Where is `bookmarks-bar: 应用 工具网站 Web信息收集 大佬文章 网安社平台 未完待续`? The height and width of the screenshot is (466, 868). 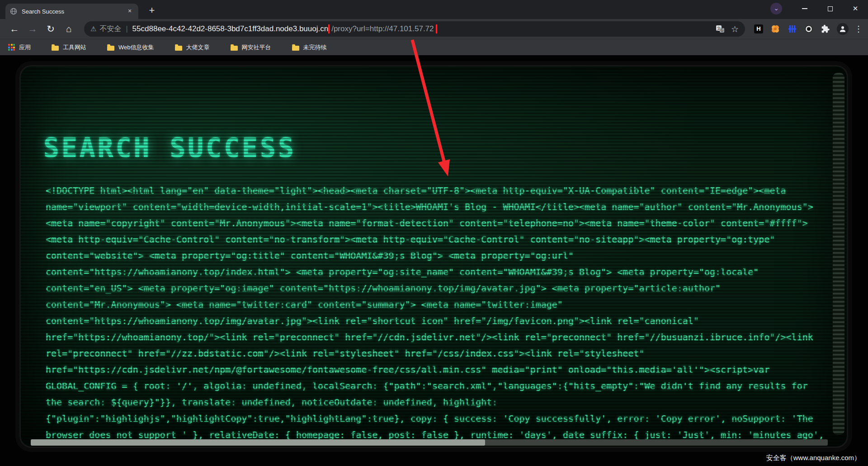
bookmarks-bar: 应用 工具网站 Web信息收集 大佬文章 网安社平台 未完待续 is located at coordinates (434, 47).